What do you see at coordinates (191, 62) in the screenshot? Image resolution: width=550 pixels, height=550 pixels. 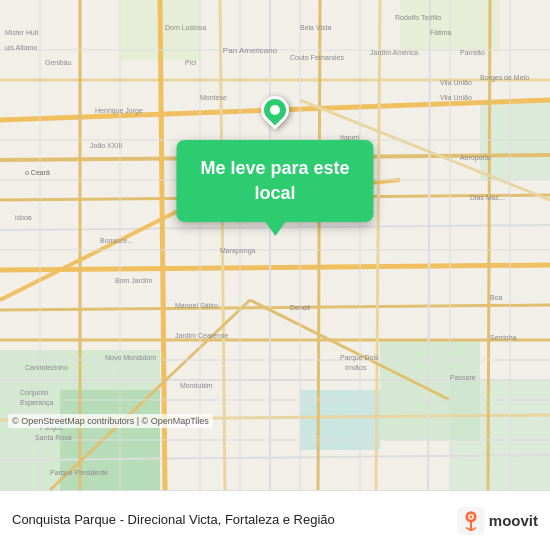 I see `svg-text: Pici` at bounding box center [191, 62].